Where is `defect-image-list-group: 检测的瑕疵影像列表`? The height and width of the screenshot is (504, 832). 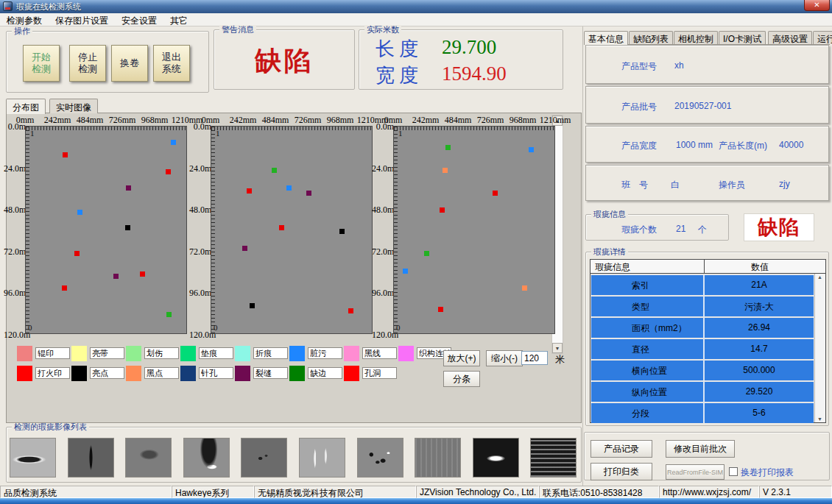 defect-image-list-group: 检测的瑕疵影像列表 is located at coordinates (294, 455).